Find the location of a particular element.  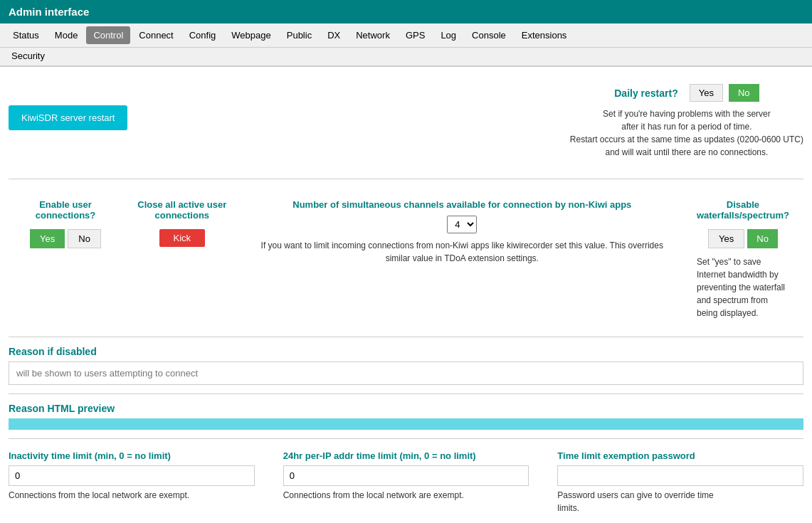

nav-item-console: Console is located at coordinates (489, 36).